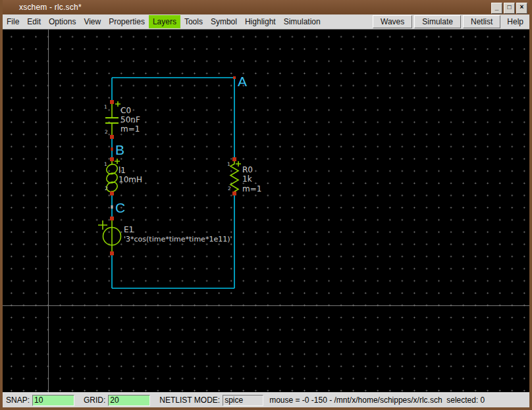 This screenshot has width=532, height=410. What do you see at coordinates (50, 7) in the screenshot?
I see `window-title: xschem - rlc.sch*` at bounding box center [50, 7].